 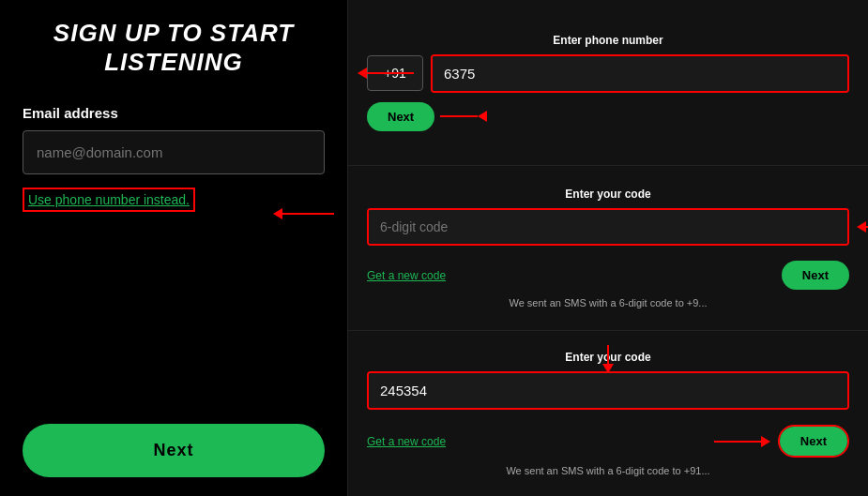 I want to click on section2-footer: Get a new code Next, so click(x=608, y=276).